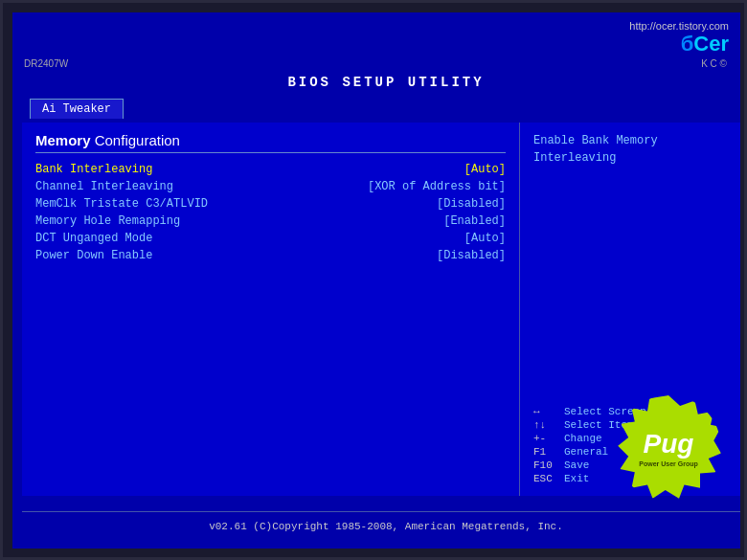  What do you see at coordinates (381, 525) in the screenshot?
I see `bios-footer: v02.61 (C)Copyright 1985-2008, American …` at bounding box center [381, 525].